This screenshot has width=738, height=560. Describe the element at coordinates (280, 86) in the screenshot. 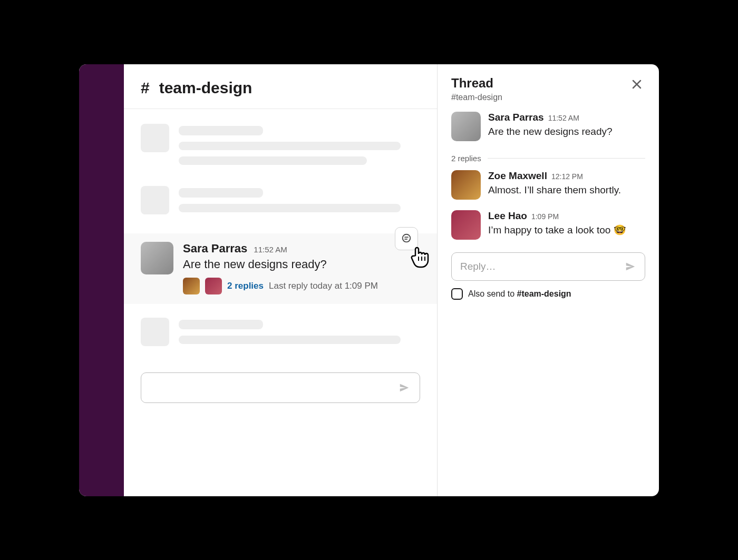

I see `channel-header: # team-design` at that location.